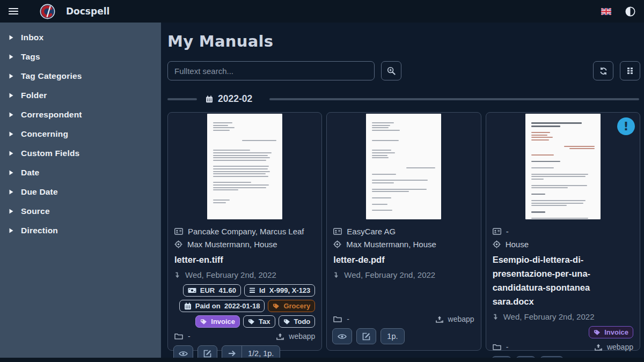  I want to click on badges-row: EUR 41.60Id X-999, X-123Paid on 2022-01-…, so click(245, 306).